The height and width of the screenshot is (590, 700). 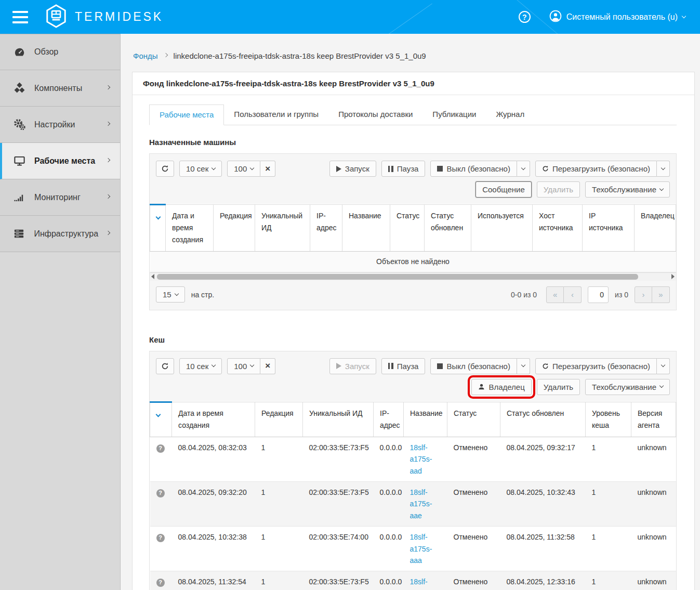 What do you see at coordinates (474, 504) in the screenshot?
I see `table-cell: Отменено` at bounding box center [474, 504].